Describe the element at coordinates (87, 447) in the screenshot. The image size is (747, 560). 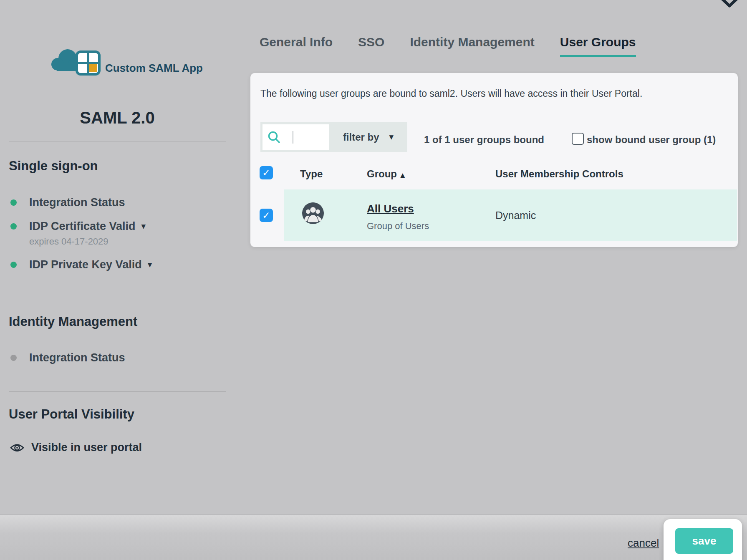
I see `portal-visibility-label: Visible in user portal` at that location.